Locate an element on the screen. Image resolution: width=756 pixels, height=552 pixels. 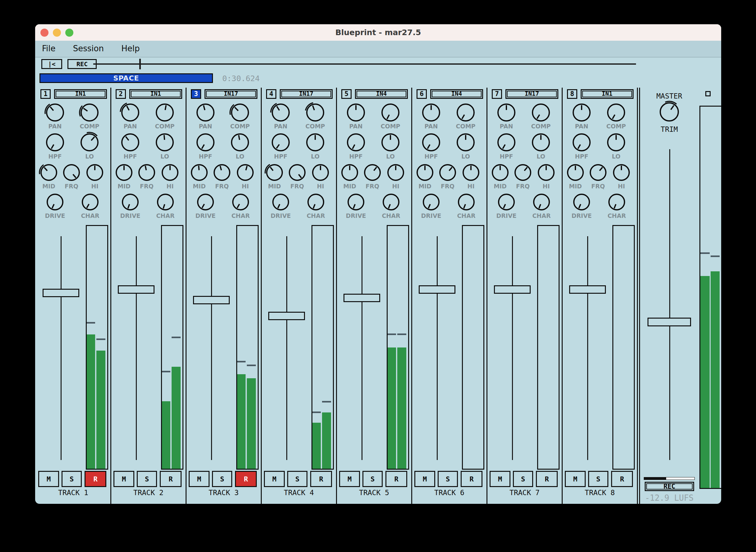
record-button-track-5: R is located at coordinates (396, 479).